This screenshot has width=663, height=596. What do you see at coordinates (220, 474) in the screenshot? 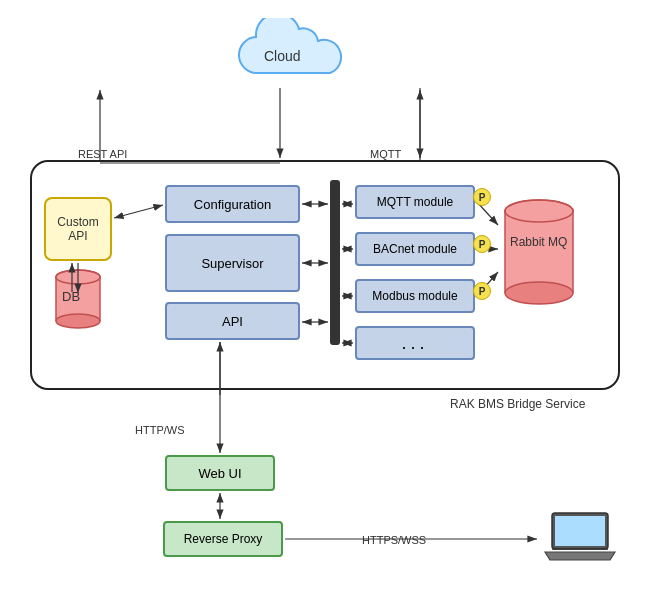
I see `webui-label: Web UI` at bounding box center [220, 474].